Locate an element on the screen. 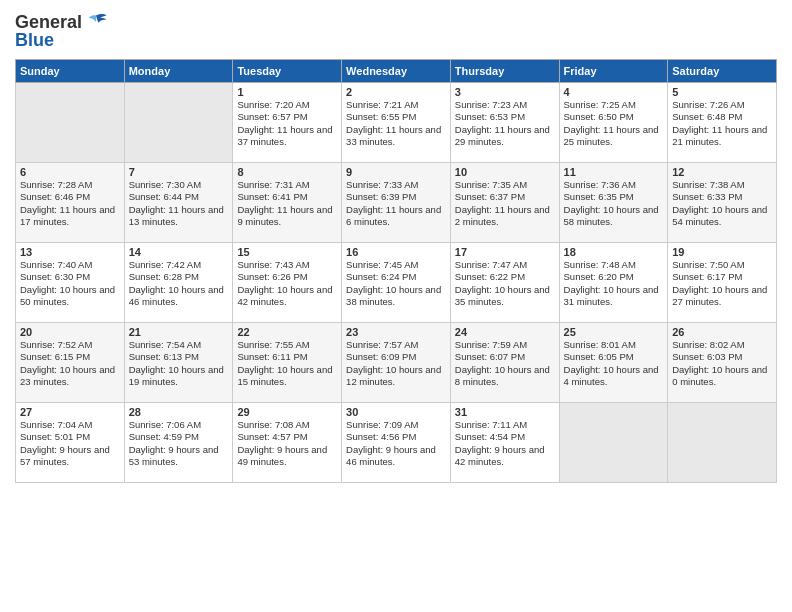  day-number: 28 is located at coordinates (179, 412).